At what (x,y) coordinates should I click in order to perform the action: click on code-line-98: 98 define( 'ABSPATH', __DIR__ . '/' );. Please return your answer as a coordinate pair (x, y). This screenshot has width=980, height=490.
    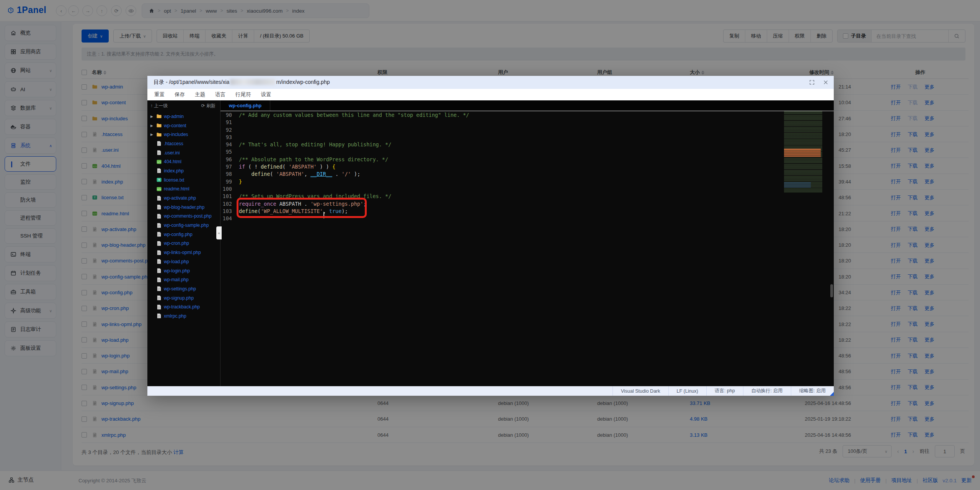
    Looking at the image, I should click on (527, 174).